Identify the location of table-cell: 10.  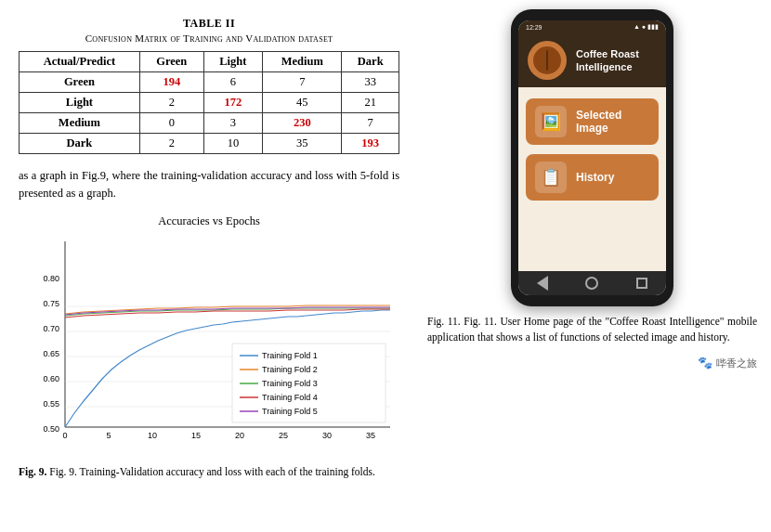
(232, 144).